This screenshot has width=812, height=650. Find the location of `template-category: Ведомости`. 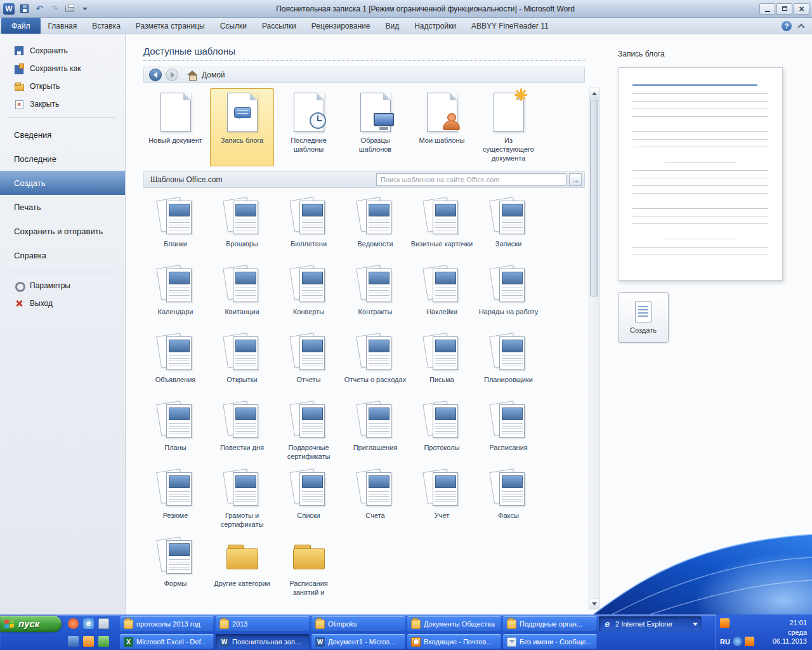

template-category: Ведомости is located at coordinates (376, 229).